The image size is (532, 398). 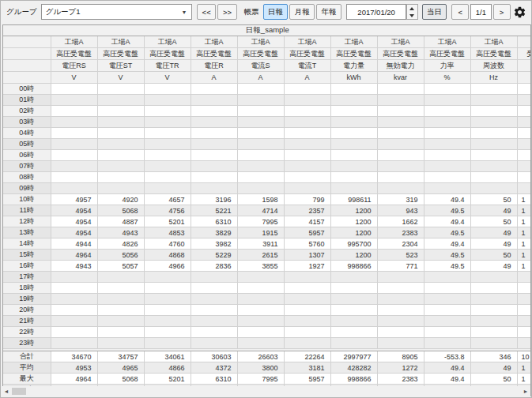 I want to click on cell: 1272, so click(x=400, y=368).